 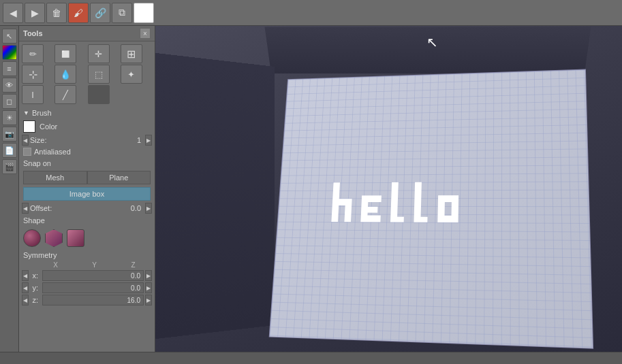 What do you see at coordinates (134, 265) in the screenshot?
I see `sym-z-header: Z` at bounding box center [134, 265].